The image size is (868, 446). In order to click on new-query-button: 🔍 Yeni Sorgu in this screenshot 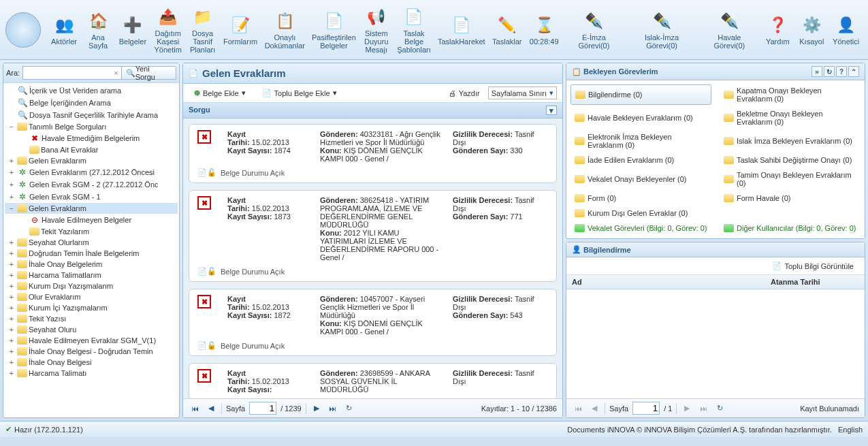, I will do `click(148, 73)`.